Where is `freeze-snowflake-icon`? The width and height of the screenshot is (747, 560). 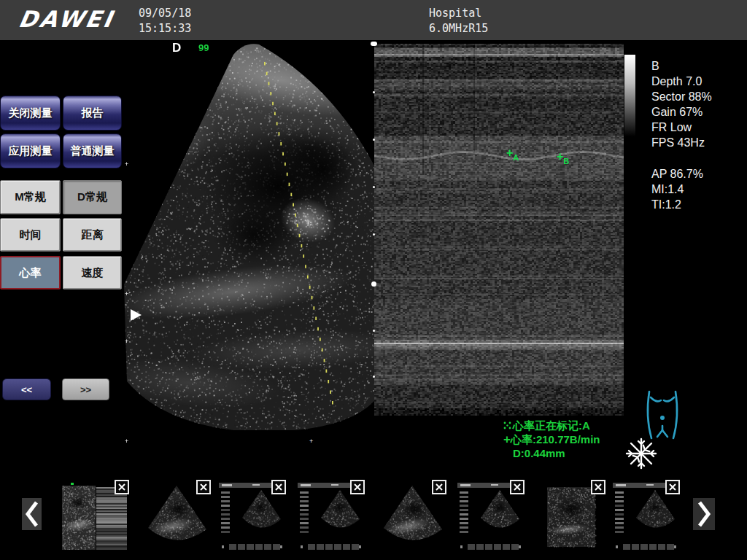 freeze-snowflake-icon is located at coordinates (641, 454).